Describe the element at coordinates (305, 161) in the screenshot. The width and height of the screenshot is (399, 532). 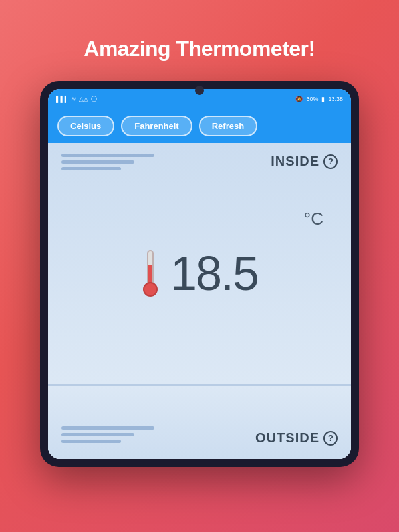
I see `inside-label-row: INSIDE ?` at that location.